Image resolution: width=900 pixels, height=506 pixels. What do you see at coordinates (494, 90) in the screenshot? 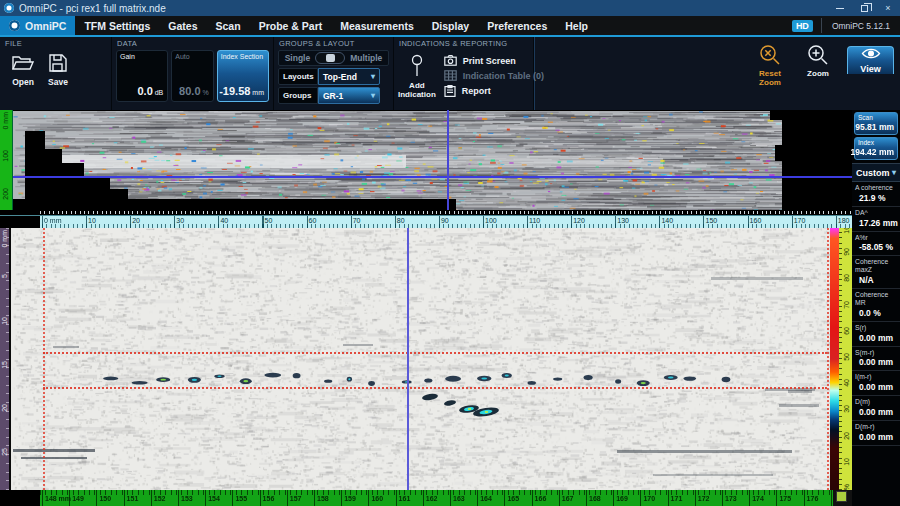
I see `report-button: Report` at bounding box center [494, 90].